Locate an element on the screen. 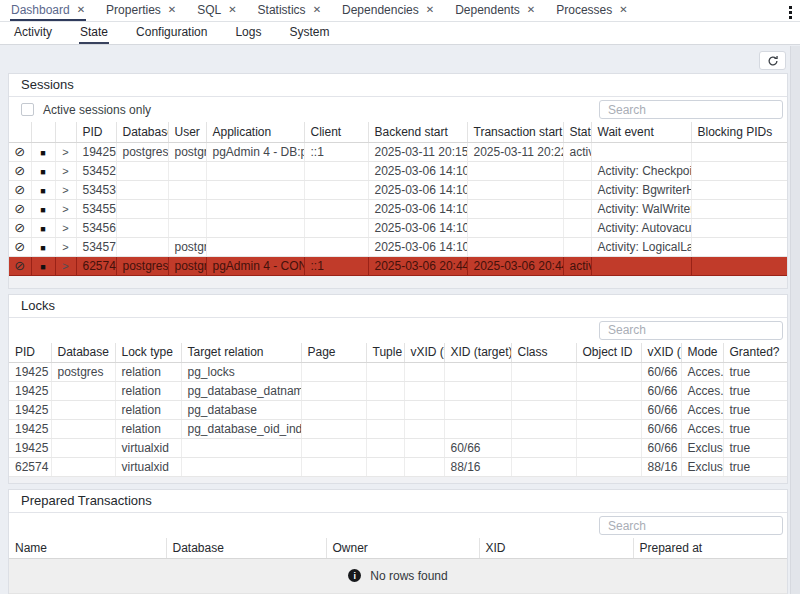 The height and width of the screenshot is (594, 800). column-header: Target relation is located at coordinates (241, 353).